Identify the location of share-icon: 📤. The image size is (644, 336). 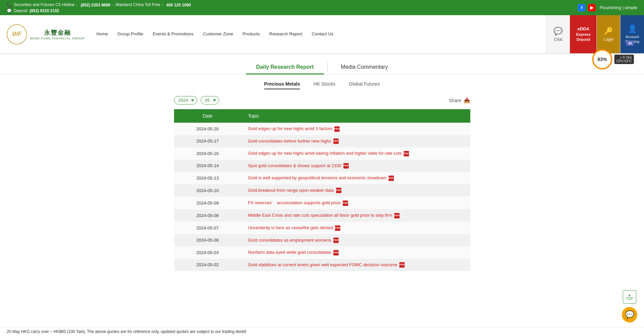
(467, 100).